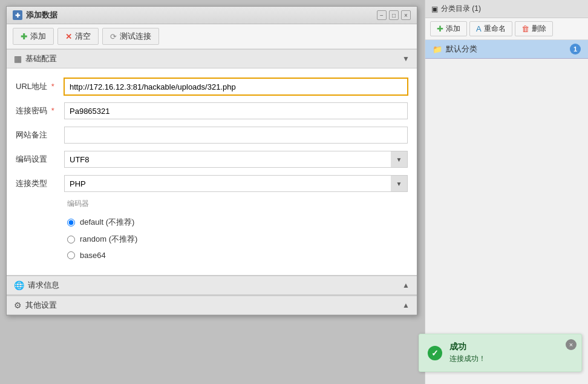  What do you see at coordinates (42, 15) in the screenshot?
I see `dialog-title-text: 添加数据` at bounding box center [42, 15].